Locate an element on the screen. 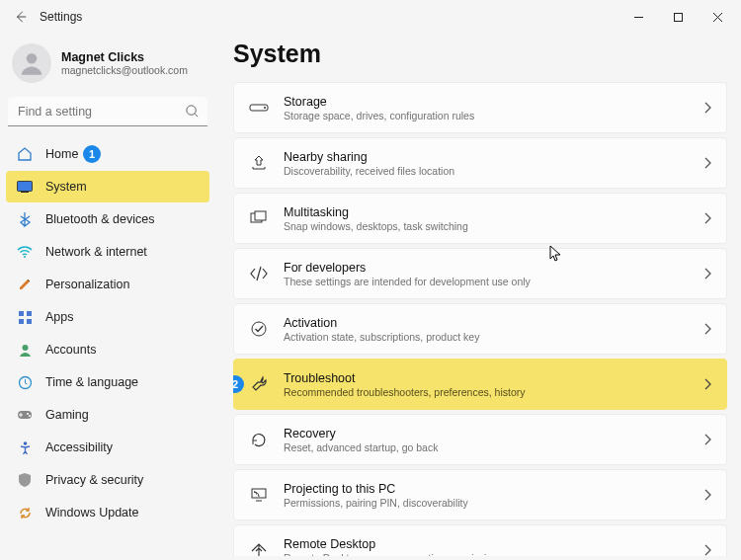 This screenshot has width=741, height=560. system-icon is located at coordinates (25, 187).